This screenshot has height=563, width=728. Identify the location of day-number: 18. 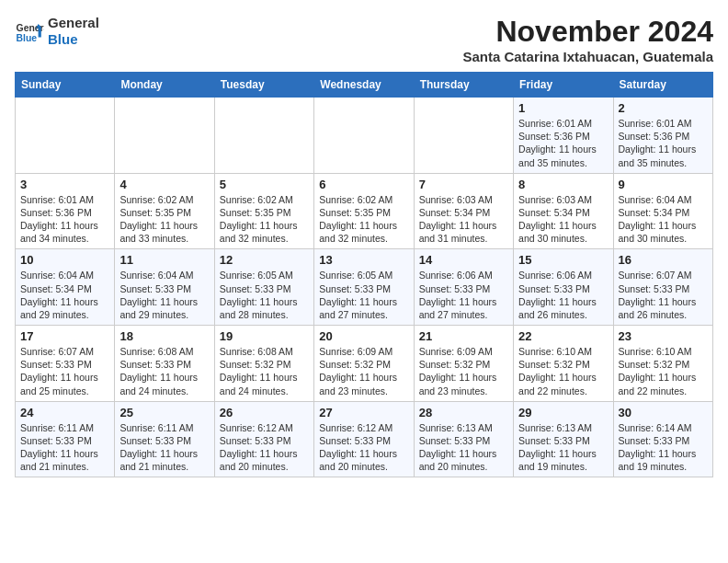
(164, 337).